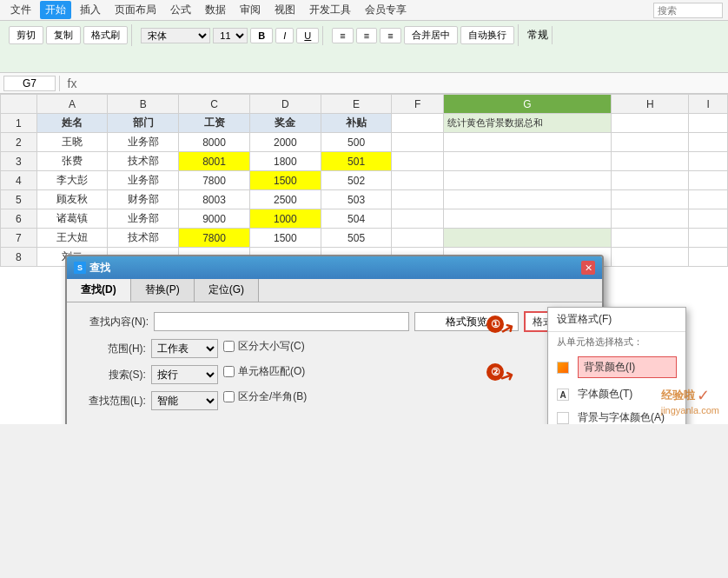 The height and width of the screenshot is (578, 728). Describe the element at coordinates (227, 290) in the screenshot. I see `tab-locate: 定位(G)` at that location.